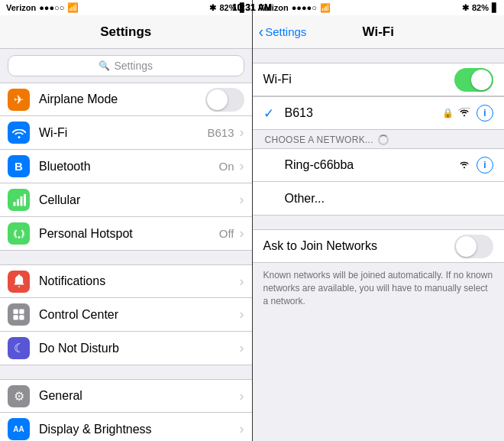 The height and width of the screenshot is (441, 504). Describe the element at coordinates (473, 79) in the screenshot. I see `wifi-master-toggle` at that location.